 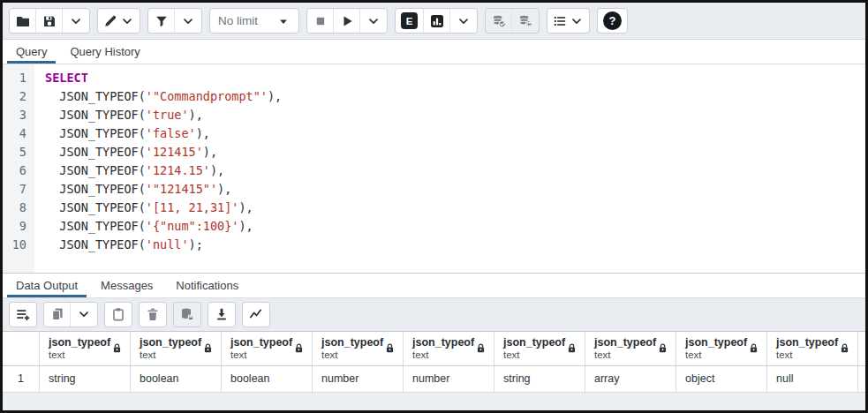 I want to click on explain-button: E, so click(x=410, y=21).